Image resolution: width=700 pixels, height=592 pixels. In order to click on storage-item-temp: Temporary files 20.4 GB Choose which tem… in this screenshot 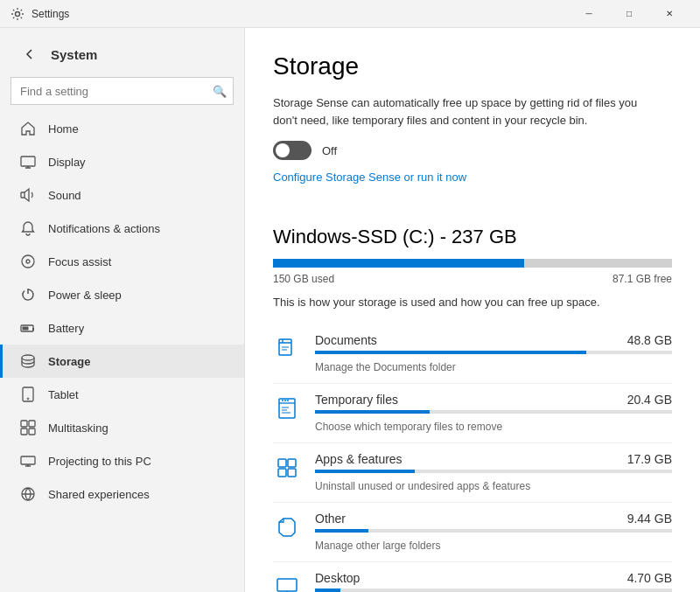, I will do `click(472, 414)`.